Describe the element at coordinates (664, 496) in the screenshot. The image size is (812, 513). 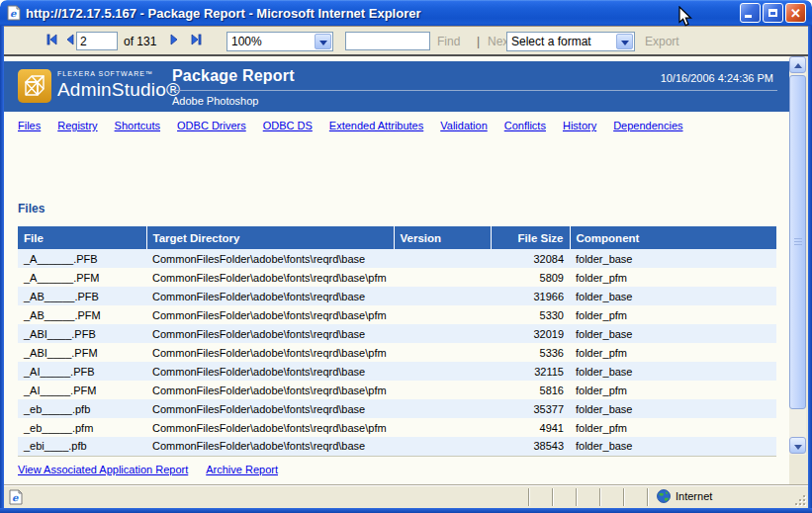
I see `internet-globe-icon` at that location.